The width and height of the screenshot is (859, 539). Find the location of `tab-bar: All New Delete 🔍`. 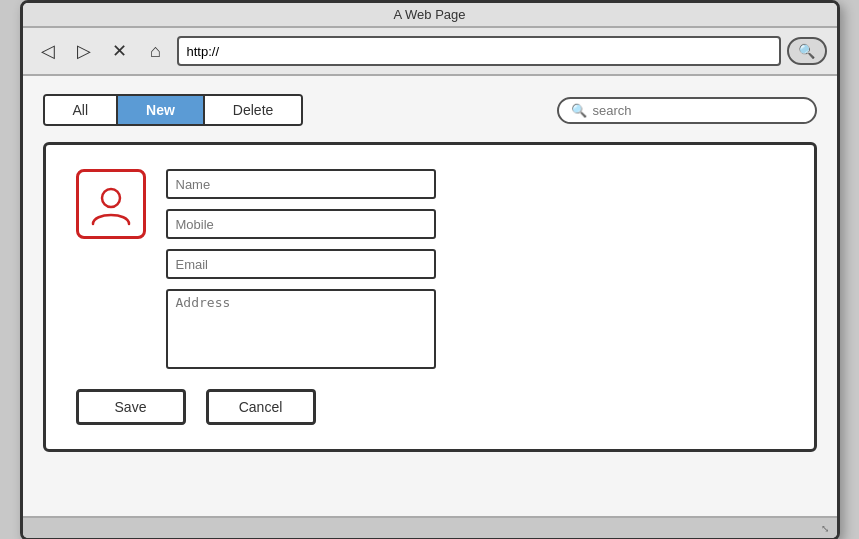

tab-bar: All New Delete 🔍 is located at coordinates (430, 110).